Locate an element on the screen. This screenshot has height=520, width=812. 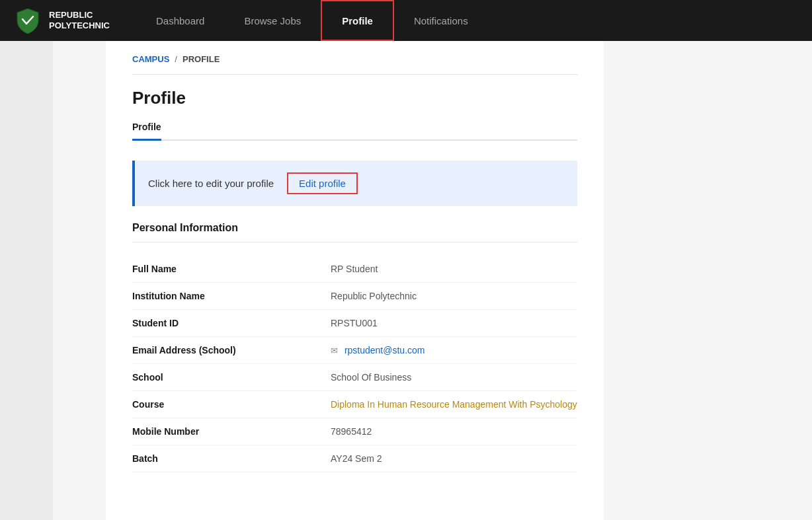
field-label-course: Course is located at coordinates (231, 404).